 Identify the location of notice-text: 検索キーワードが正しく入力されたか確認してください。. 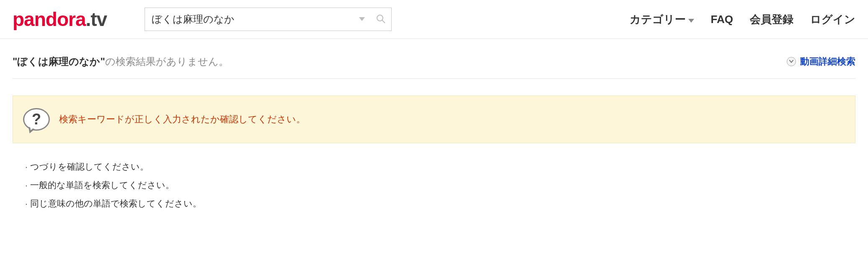
(182, 119).